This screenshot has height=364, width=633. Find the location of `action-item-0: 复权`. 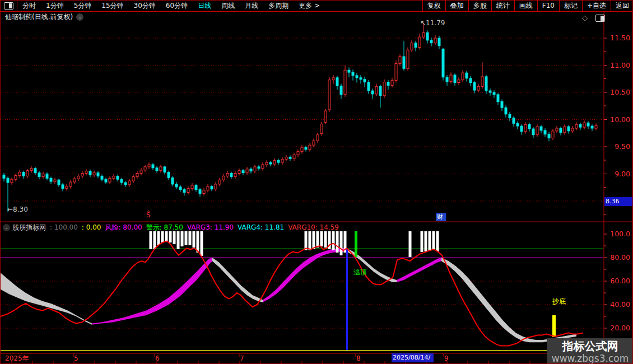

action-item-0: 复权 is located at coordinates (434, 6).